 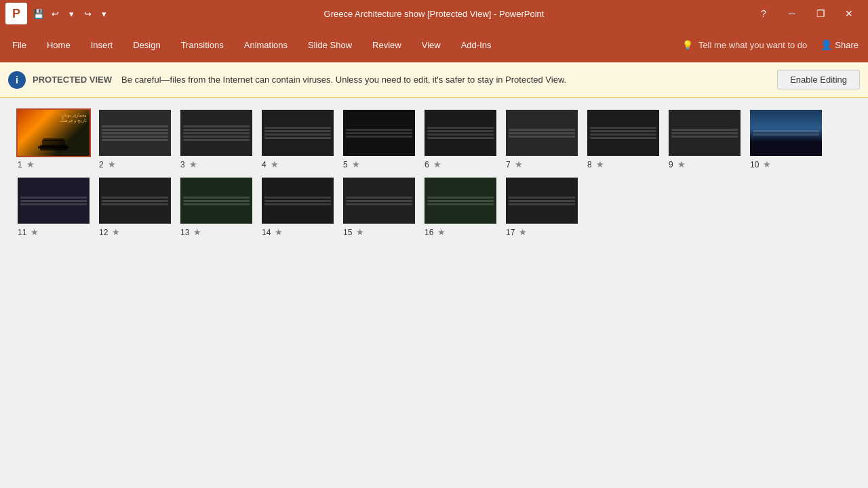 I want to click on enable-editing-button: Enable Editing, so click(x=818, y=80).